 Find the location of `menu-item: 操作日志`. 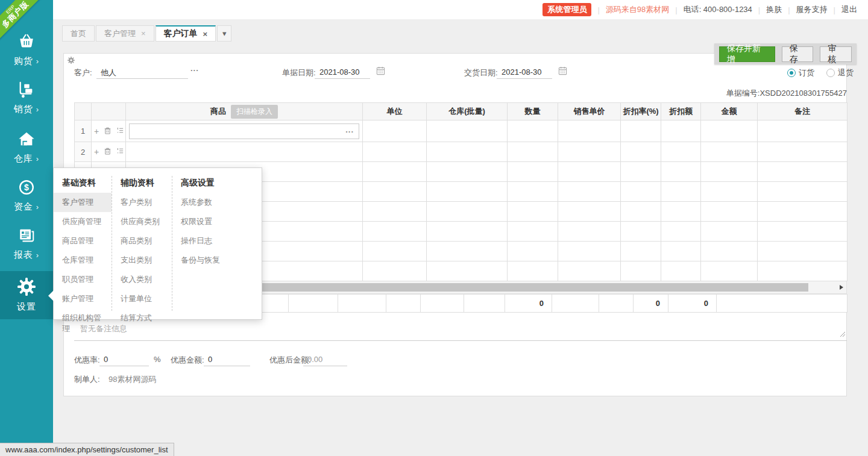

menu-item: 操作日志 is located at coordinates (217, 241).